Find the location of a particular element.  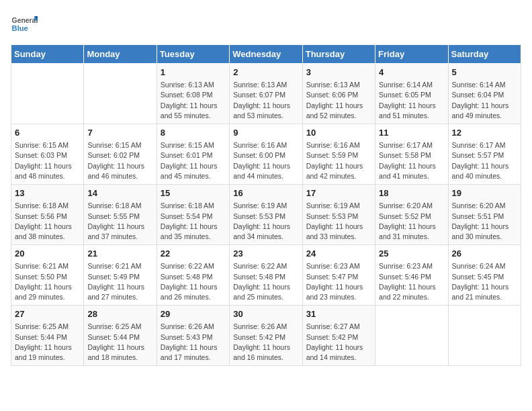

day-number: 29 is located at coordinates (193, 314).